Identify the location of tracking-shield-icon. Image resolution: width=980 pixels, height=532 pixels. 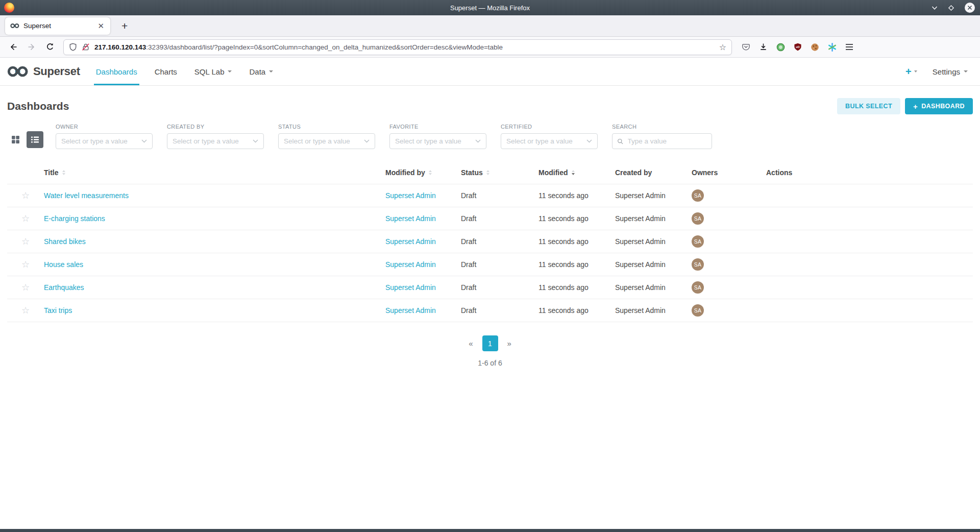
(73, 47).